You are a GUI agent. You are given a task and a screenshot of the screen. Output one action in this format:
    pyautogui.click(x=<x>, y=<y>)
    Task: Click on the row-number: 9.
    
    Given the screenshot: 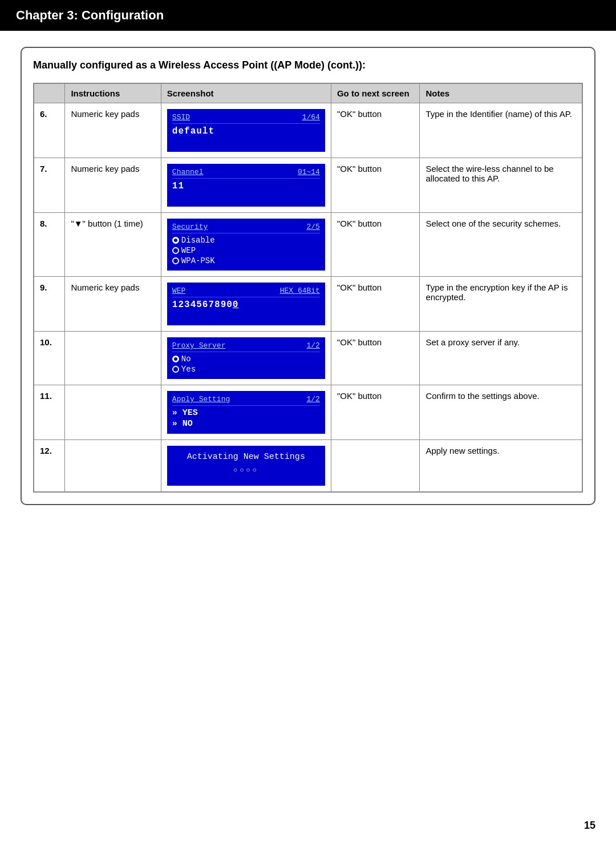 What is the action you would take?
    pyautogui.click(x=49, y=304)
    